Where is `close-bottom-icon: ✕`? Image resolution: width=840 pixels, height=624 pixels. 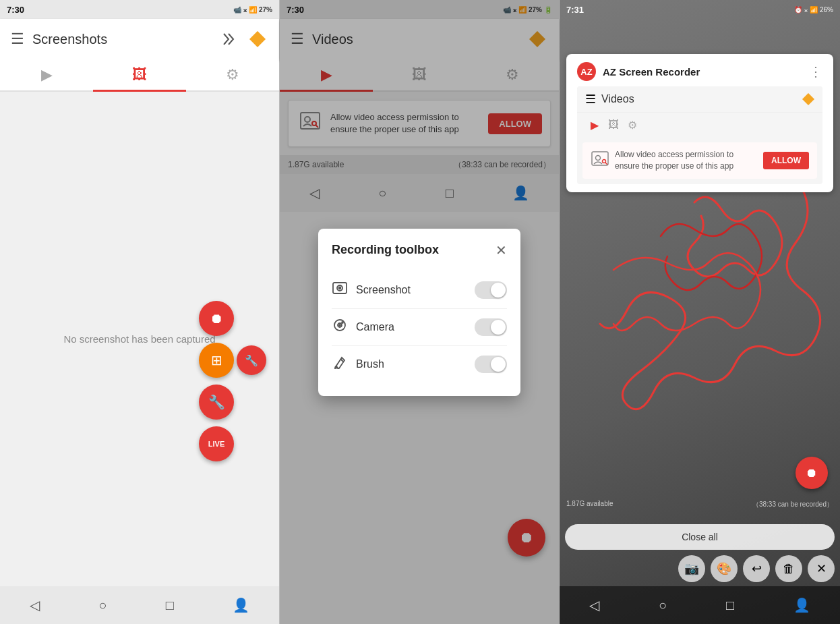 close-bottom-icon: ✕ is located at coordinates (821, 569).